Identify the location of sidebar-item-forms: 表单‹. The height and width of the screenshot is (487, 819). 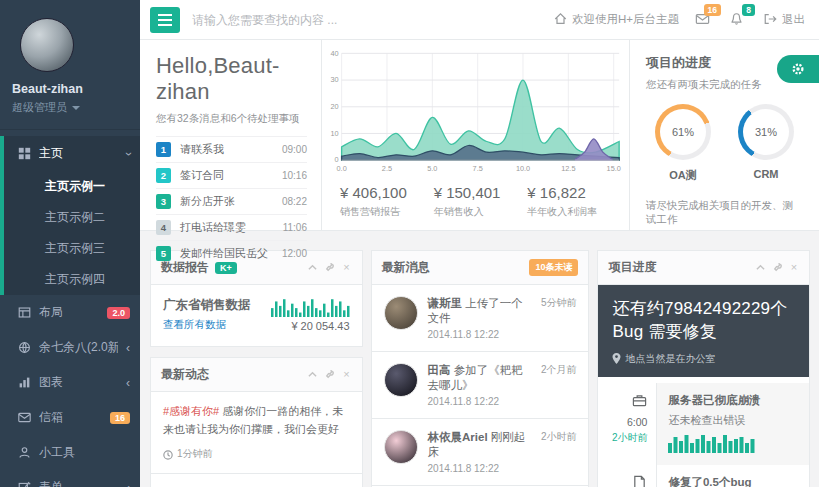
(70, 478).